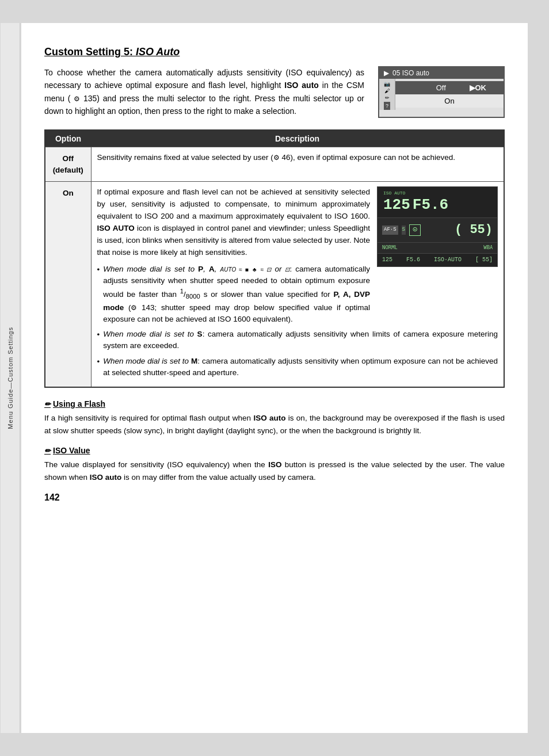 This screenshot has height=756, width=549. What do you see at coordinates (274, 52) in the screenshot?
I see `page-title: Custom Setting 5: ISO Auto` at bounding box center [274, 52].